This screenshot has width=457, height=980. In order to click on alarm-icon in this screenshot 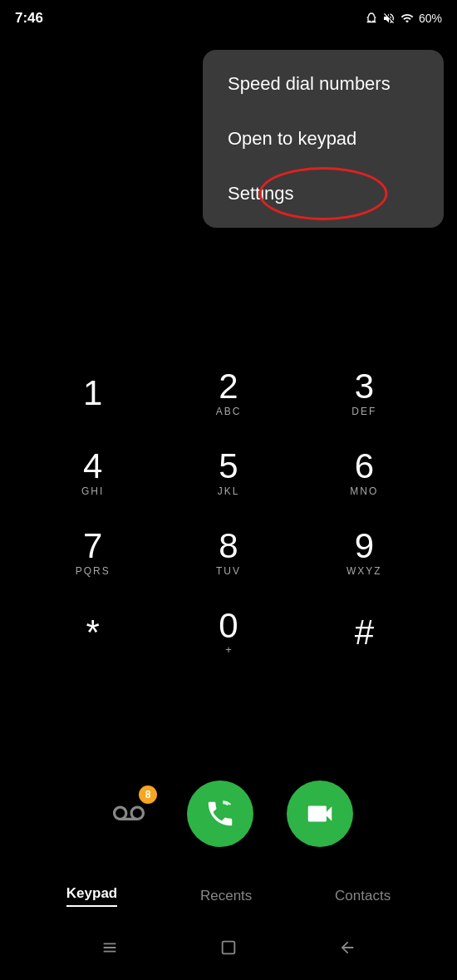, I will do `click(371, 18)`.